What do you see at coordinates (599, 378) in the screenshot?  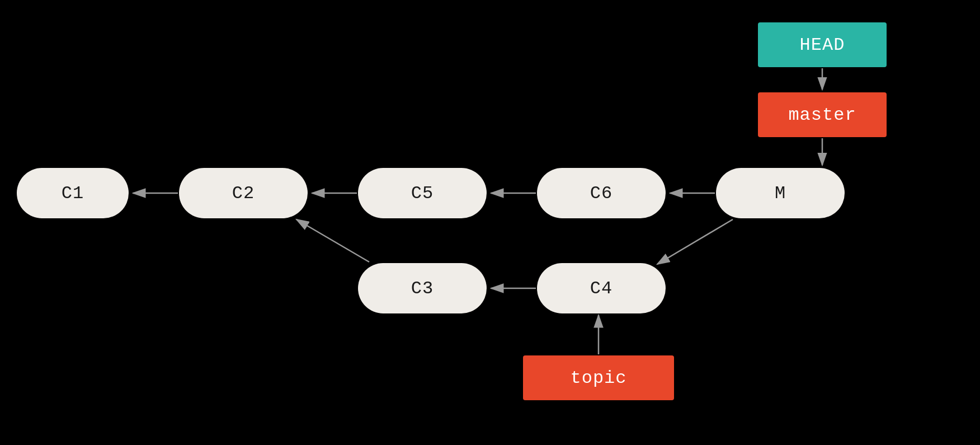 I see `topic-node: topic` at bounding box center [599, 378].